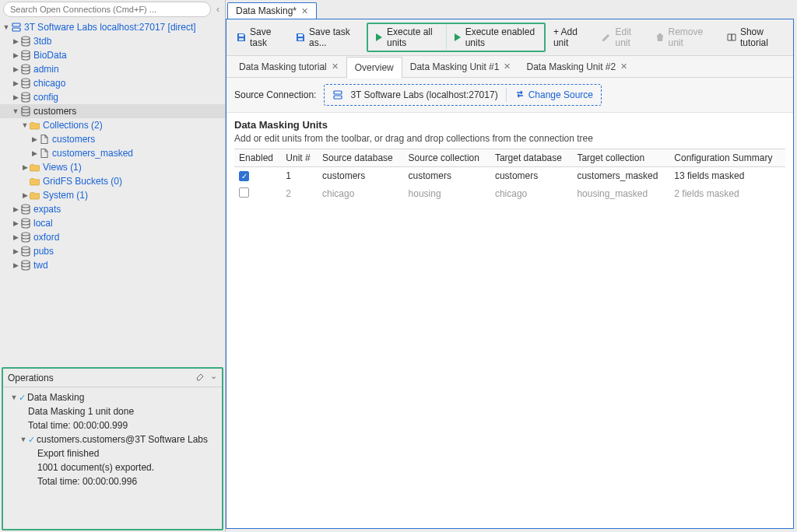  Describe the element at coordinates (112, 153) in the screenshot. I see `tree-collection: ▶customers_masked` at that location.